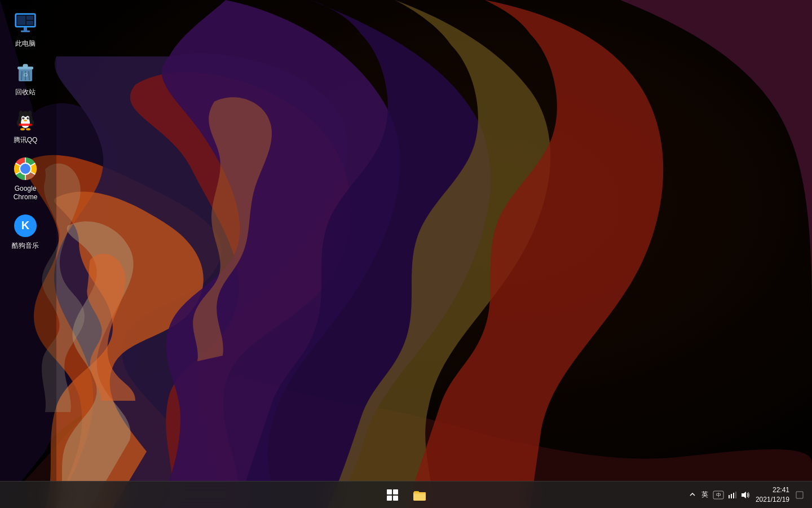  Describe the element at coordinates (718, 495) in the screenshot. I see `input-method-icon: 中` at that location.